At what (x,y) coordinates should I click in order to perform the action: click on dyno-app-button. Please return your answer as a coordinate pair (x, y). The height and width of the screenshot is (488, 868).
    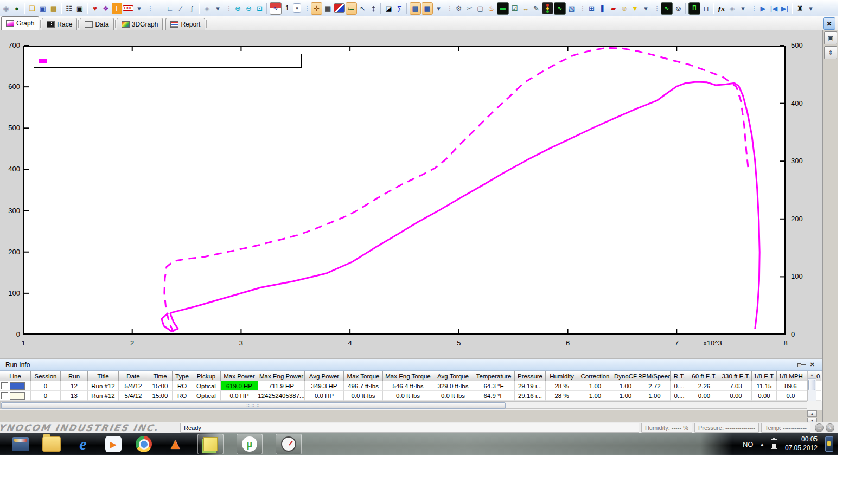
    Looking at the image, I should click on (289, 444).